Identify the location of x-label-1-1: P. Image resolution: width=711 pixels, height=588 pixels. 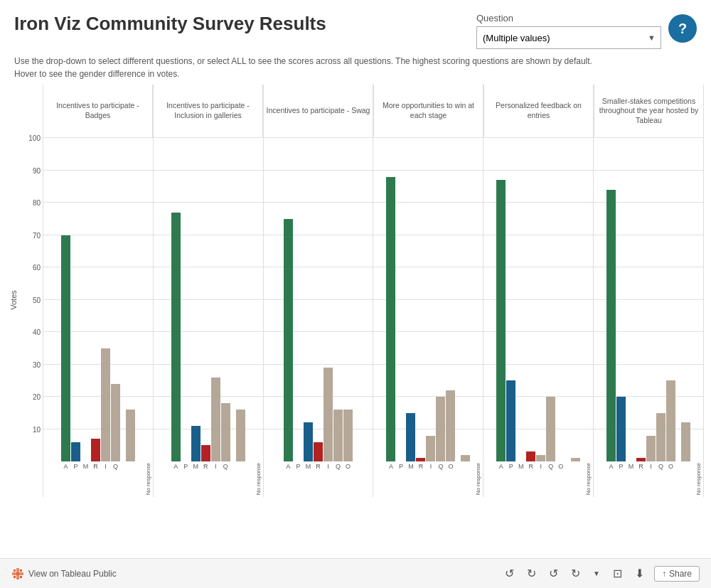
(186, 466).